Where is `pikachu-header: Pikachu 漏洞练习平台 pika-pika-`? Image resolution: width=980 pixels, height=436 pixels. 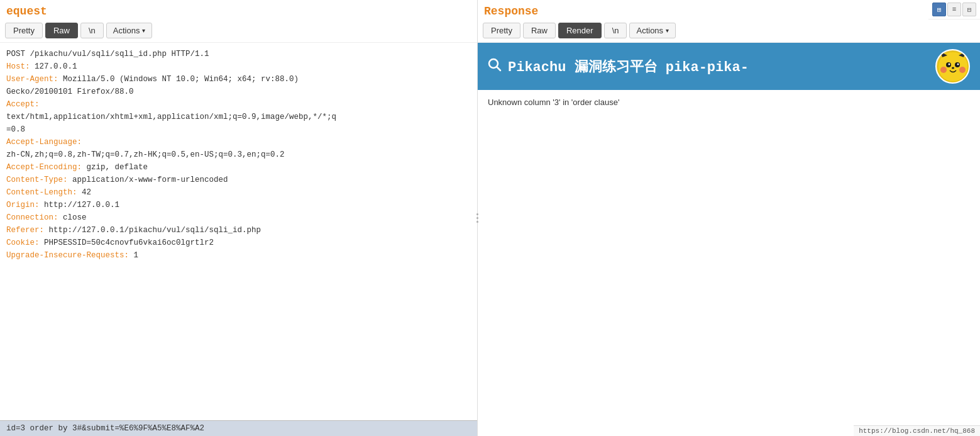
pikachu-header: Pikachu 漏洞练习平台 pika-pika- is located at coordinates (729, 67).